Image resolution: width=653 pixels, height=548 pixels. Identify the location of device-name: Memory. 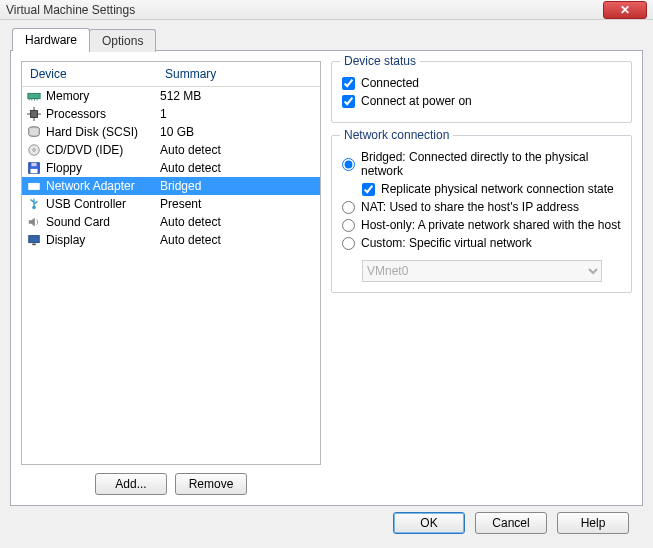
(103, 96).